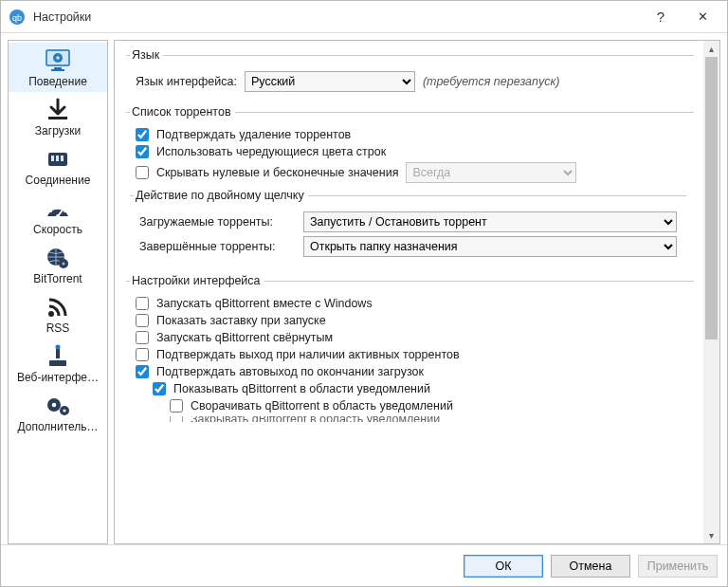 This screenshot has height=587, width=728. Describe the element at coordinates (159, 389) in the screenshot. I see `show-tray-input` at that location.